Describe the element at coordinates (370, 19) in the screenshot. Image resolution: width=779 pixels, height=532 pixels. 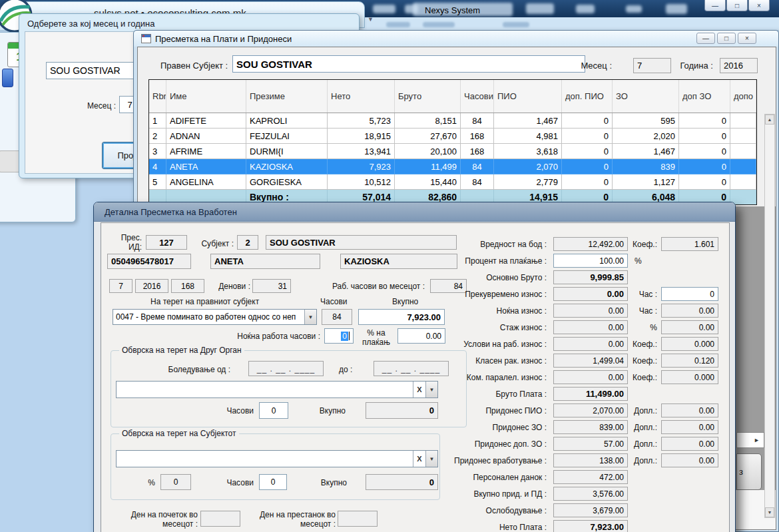
I see `tab-caret-icon: ▼` at that location.